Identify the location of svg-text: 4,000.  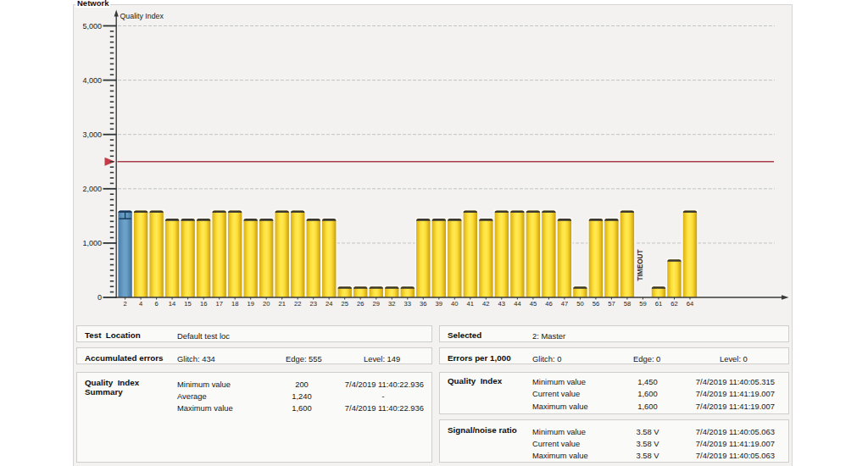
(92, 80).